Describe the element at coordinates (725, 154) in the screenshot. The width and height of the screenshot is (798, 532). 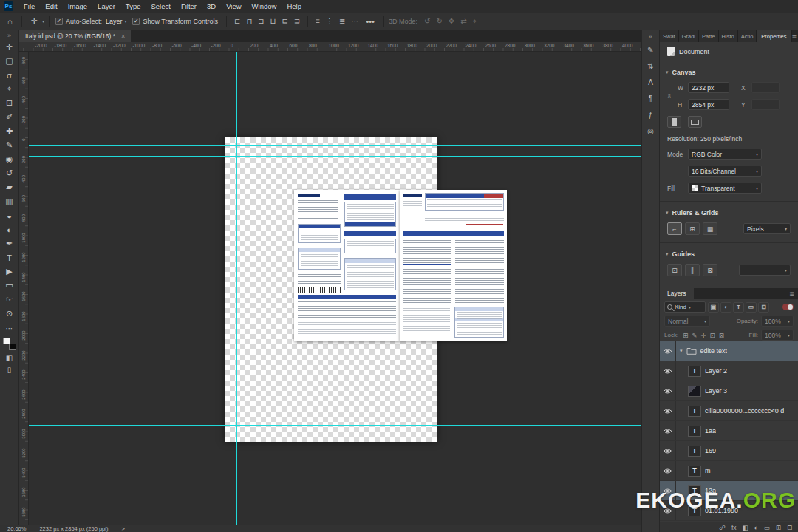
I see `color-mode-dropdown: RGB Color ▾` at that location.